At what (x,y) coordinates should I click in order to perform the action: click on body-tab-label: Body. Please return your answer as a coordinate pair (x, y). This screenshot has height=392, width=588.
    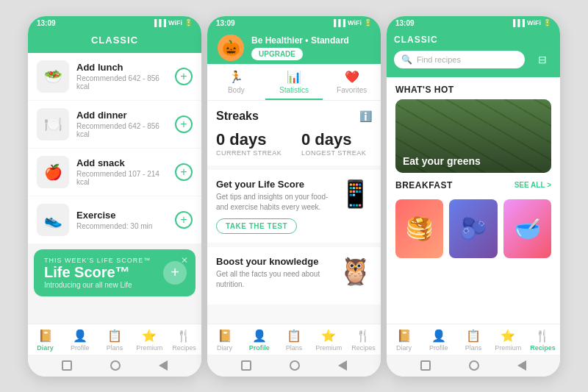
    Looking at the image, I should click on (237, 90).